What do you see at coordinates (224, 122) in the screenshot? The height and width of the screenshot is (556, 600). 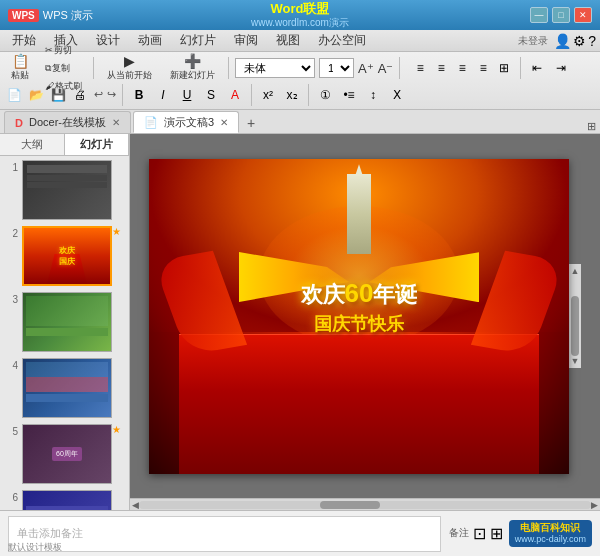 I see `presentation-tab-close: ✕` at bounding box center [224, 122].